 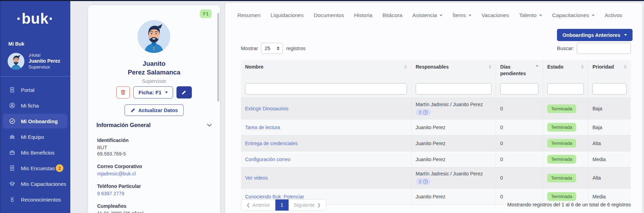 What do you see at coordinates (272, 143) in the screenshot?
I see `task-link: Entrega de credenciales` at bounding box center [272, 143].